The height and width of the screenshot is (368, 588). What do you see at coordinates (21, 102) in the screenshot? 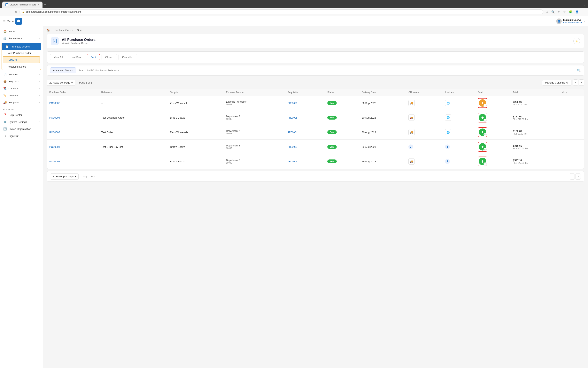
I see `sidebar-item-suppliers: 🚚 Suppliers ▾` at bounding box center [21, 102].